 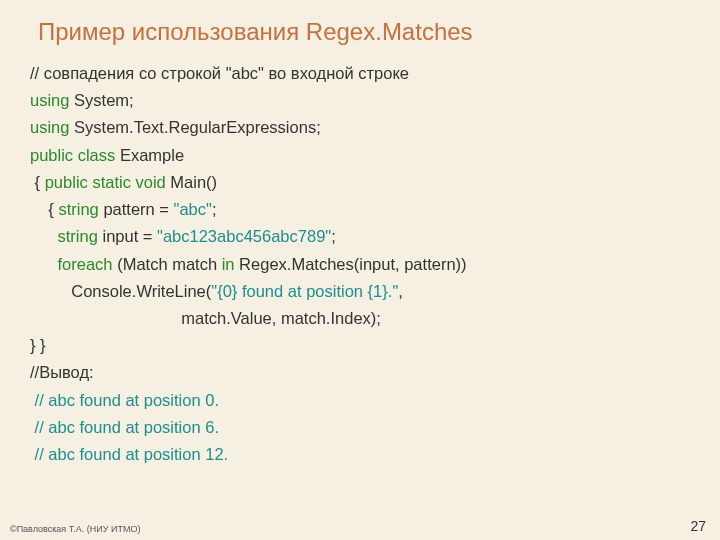 What do you see at coordinates (228, 264) in the screenshot?
I see `keyword: in` at bounding box center [228, 264].